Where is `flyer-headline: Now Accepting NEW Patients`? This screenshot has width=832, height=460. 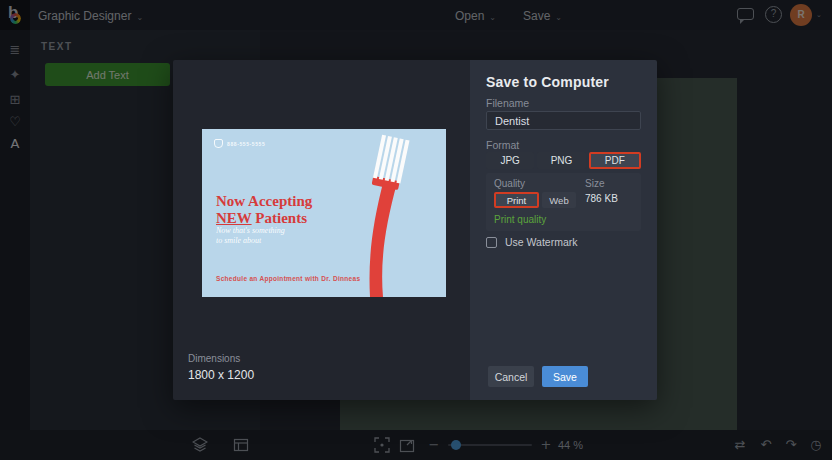
flyer-headline: Now Accepting NEW Patients is located at coordinates (264, 210).